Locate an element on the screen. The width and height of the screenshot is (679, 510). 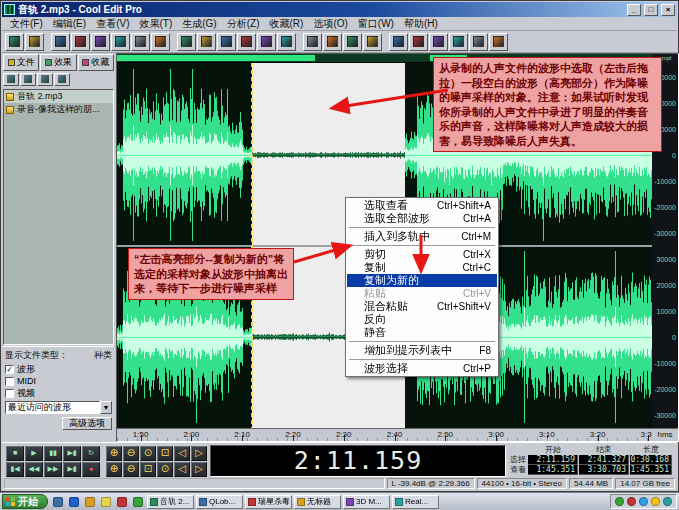
transport-fast-forward-button: ▶▶ is located at coordinates (53, 470).